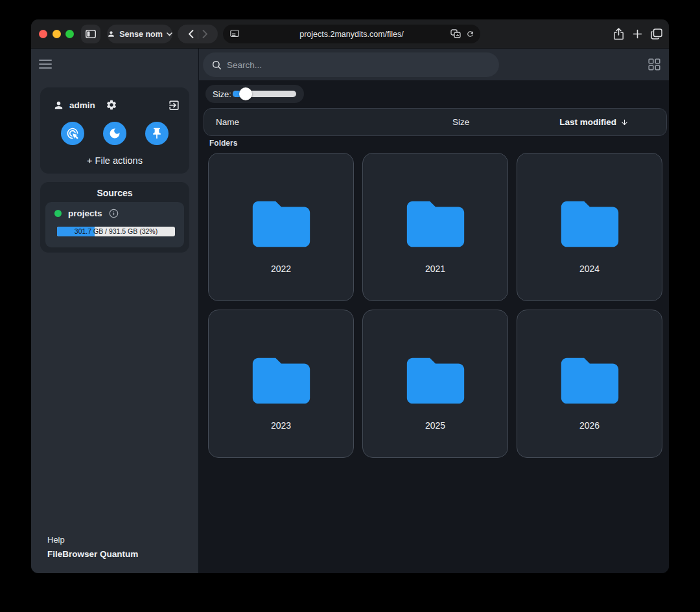  I want to click on folder-card: 2021, so click(436, 227).